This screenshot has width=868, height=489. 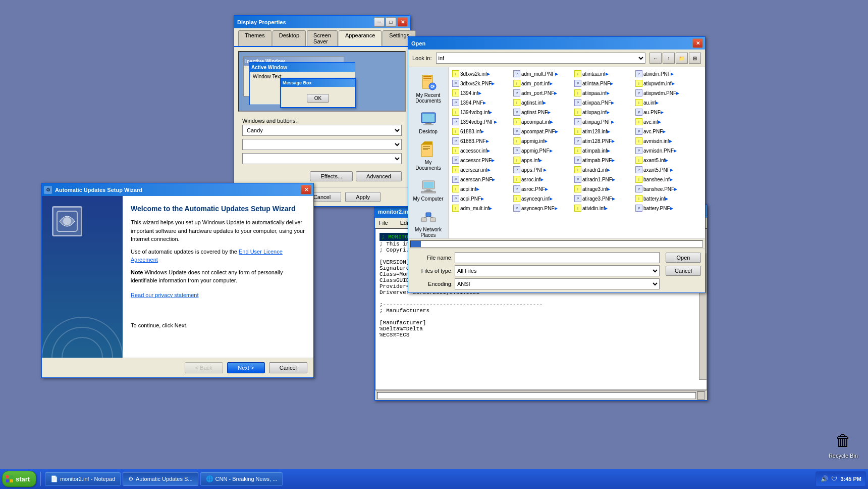 I want to click on file-item: Iavmisdn.inf▶, so click(x=664, y=141).